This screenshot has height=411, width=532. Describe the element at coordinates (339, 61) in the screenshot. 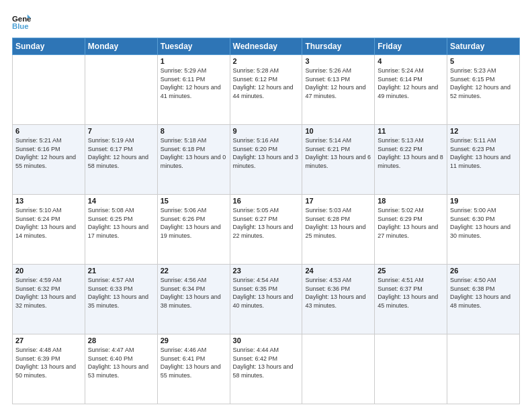

I see `day-number: 3` at that location.